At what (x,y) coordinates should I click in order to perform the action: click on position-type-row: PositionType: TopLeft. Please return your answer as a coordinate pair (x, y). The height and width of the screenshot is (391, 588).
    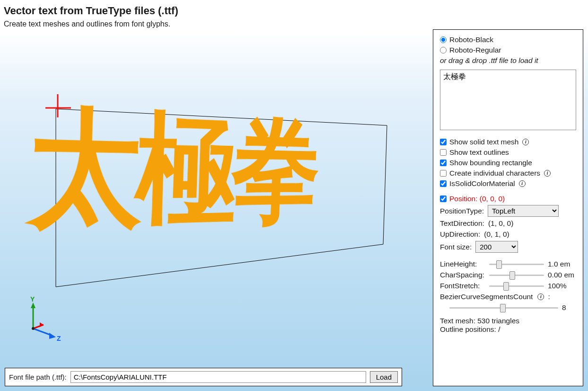
    Looking at the image, I should click on (508, 211).